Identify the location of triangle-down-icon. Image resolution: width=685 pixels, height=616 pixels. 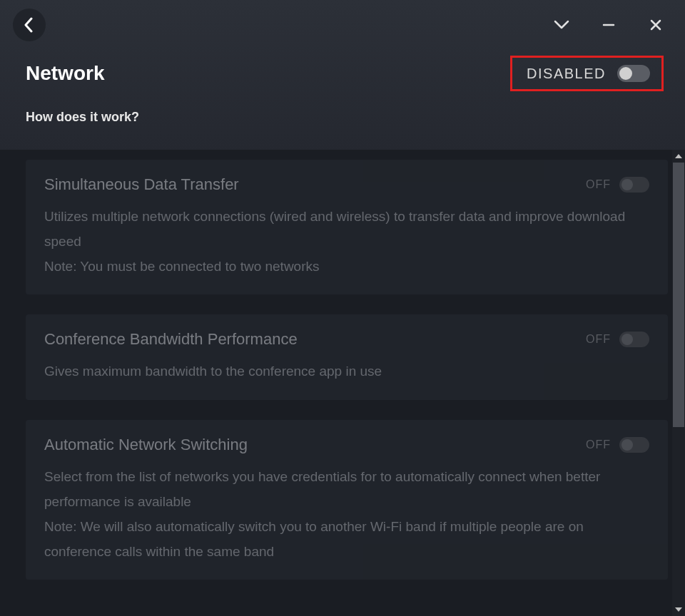
(679, 610).